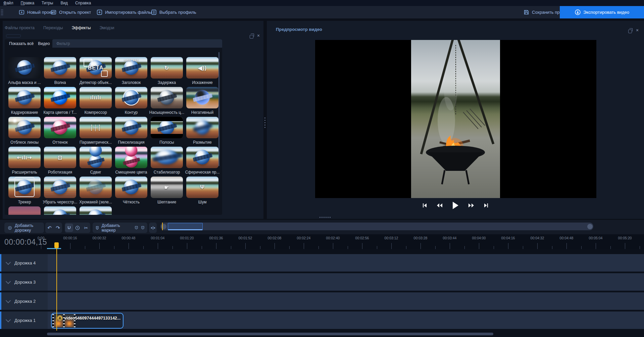 The image size is (644, 337). What do you see at coordinates (26, 191) in the screenshot?
I see `effect-item: Трекер` at bounding box center [26, 191].